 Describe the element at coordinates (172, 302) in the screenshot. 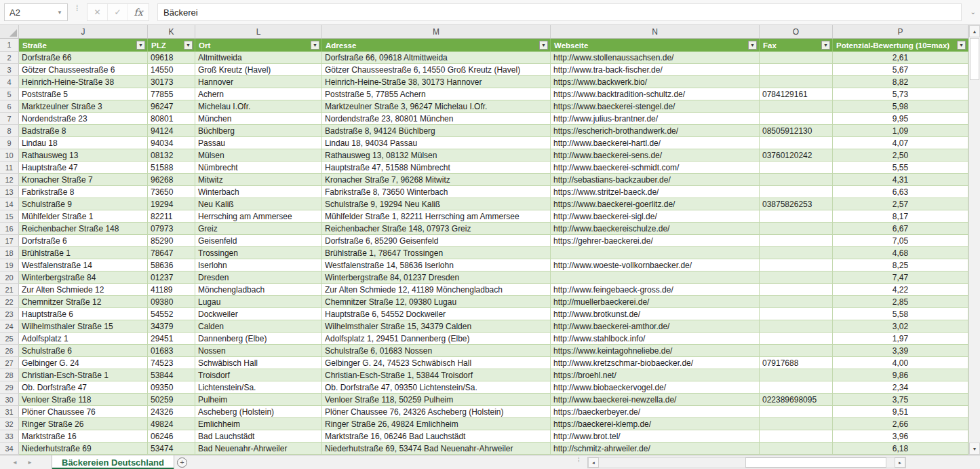

I see `cell-plz: 09380` at that location.